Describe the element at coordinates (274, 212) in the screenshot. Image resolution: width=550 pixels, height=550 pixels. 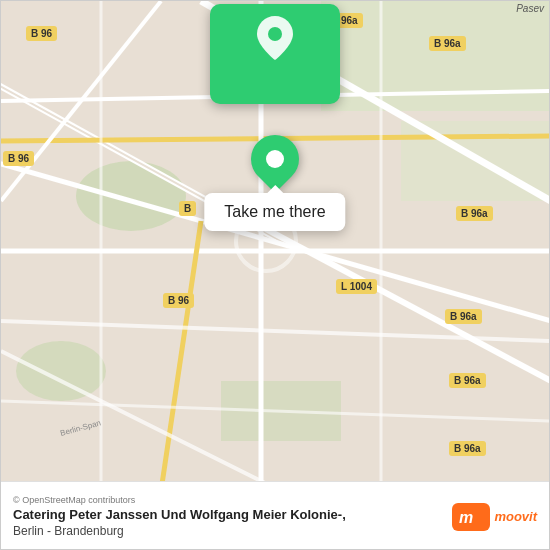
I see `tooltip-text: Take me there` at that location.